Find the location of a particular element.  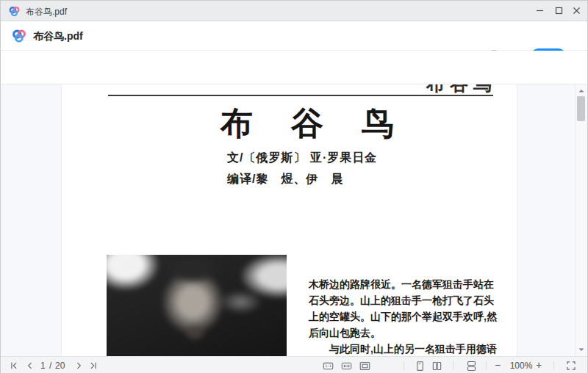

status-next-page-icon is located at coordinates (79, 366).